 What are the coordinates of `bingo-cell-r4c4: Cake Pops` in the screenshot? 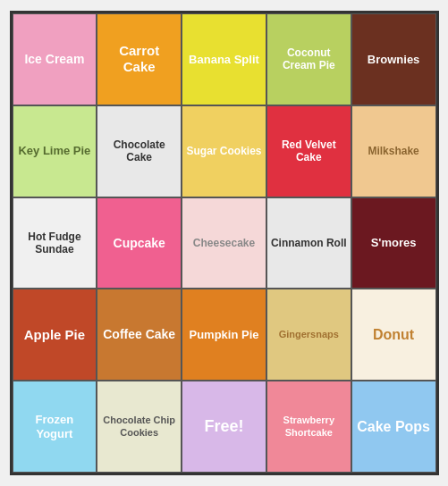 It's located at (393, 427).